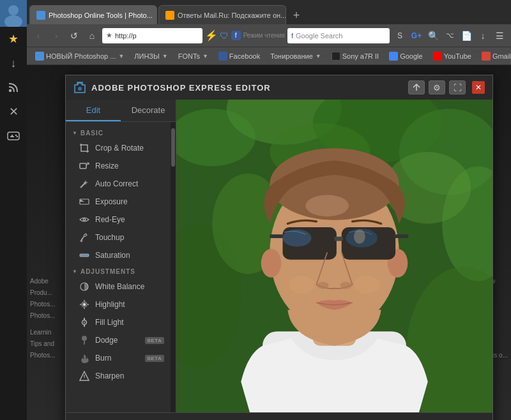  I want to click on facebook-search-icon: f, so click(293, 36).